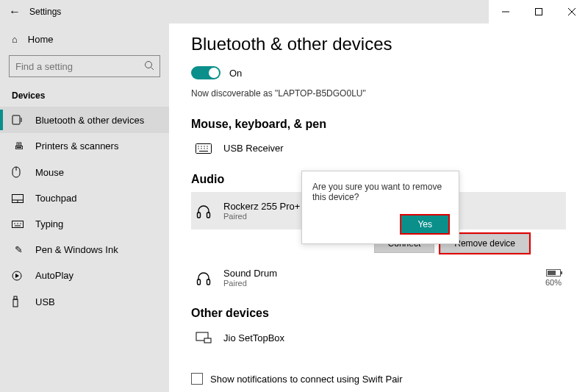 The width and height of the screenshot is (588, 392). What do you see at coordinates (506, 12) in the screenshot?
I see `minimize-button` at bounding box center [506, 12].